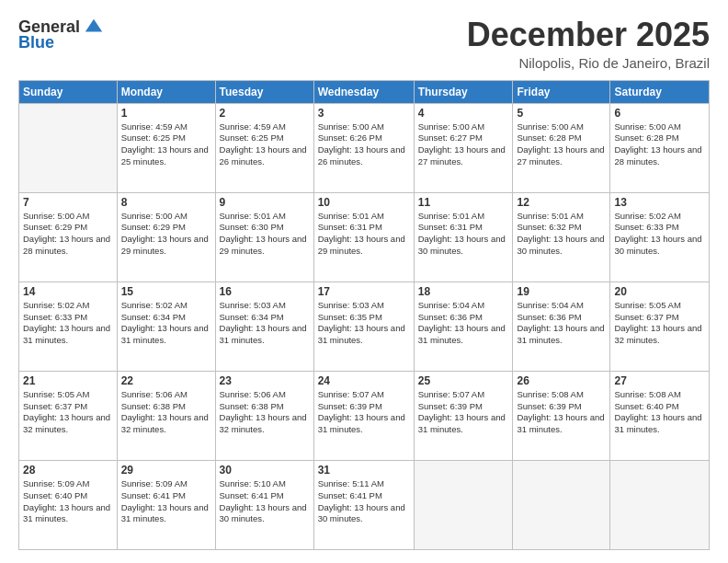 The width and height of the screenshot is (728, 563). Describe the element at coordinates (660, 202) in the screenshot. I see `day-number: 13` at that location.